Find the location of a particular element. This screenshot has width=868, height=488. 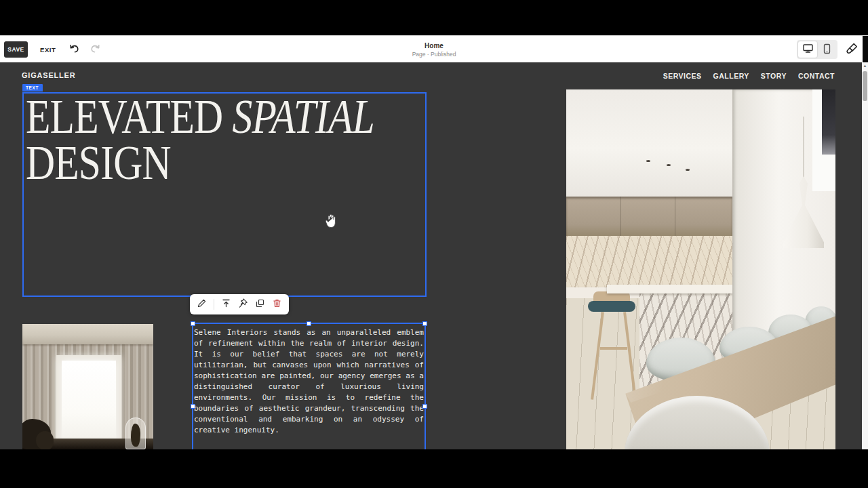

ceiling is located at coordinates (650, 143).